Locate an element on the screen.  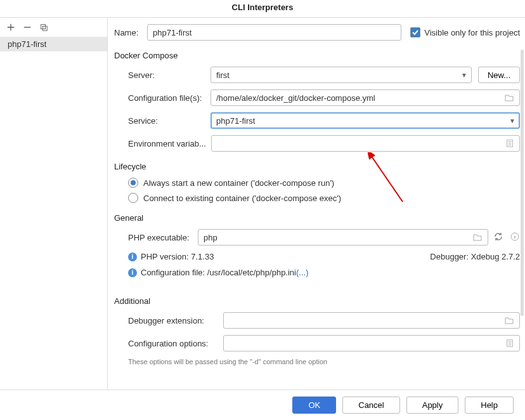
lifecycle-opt1-label: Always start a new container ('docker-co… is located at coordinates (238, 183).